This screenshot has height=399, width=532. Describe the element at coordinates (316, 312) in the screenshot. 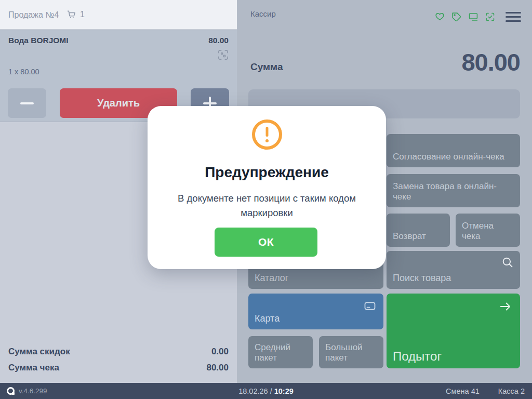

I see `card-payment-button: Карта` at that location.